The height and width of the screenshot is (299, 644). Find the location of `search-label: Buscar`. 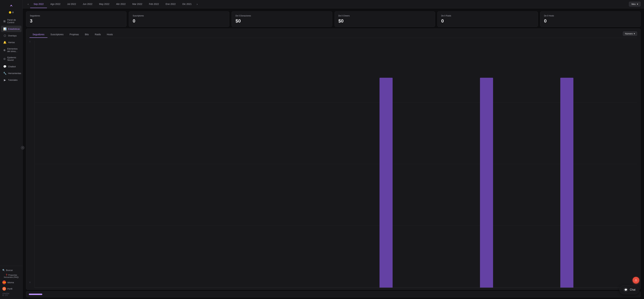

search-label: Buscar is located at coordinates (10, 270).